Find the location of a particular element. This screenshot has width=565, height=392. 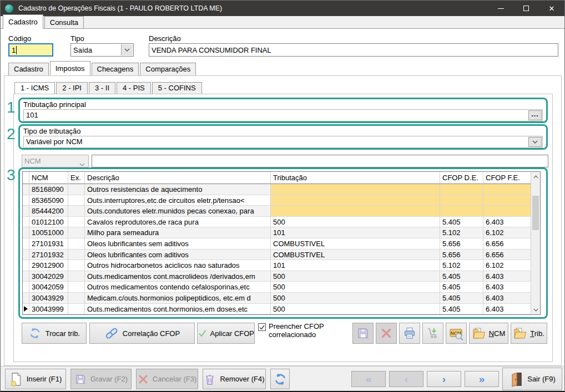

ncm-field-selector: NCM is located at coordinates (56, 161).